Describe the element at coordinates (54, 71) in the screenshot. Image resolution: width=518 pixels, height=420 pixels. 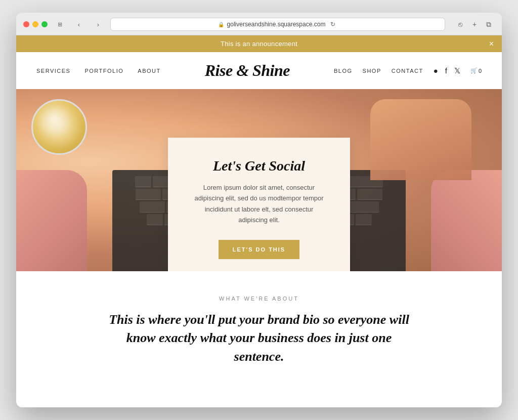
I see `nav-link-services: SERVICES` at that location.